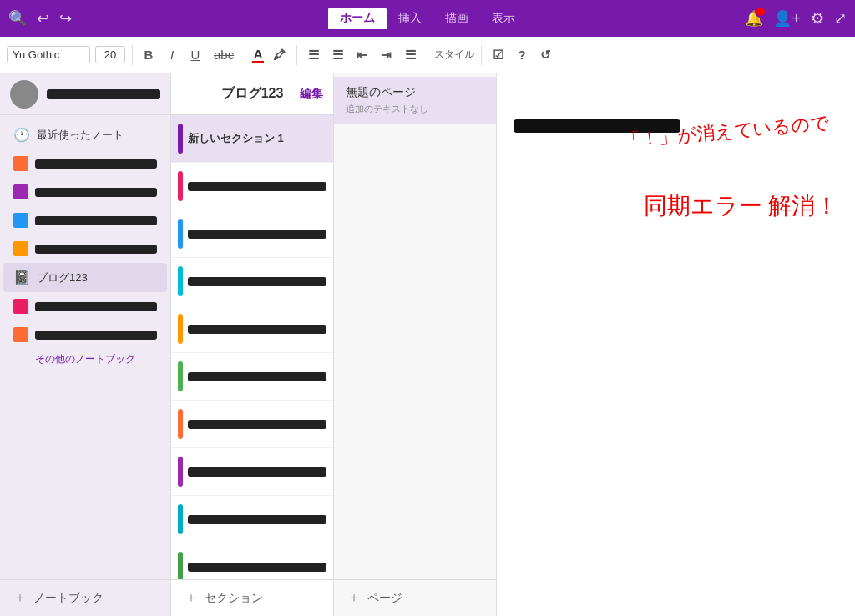 This screenshot has height=616, width=855. What do you see at coordinates (415, 100) in the screenshot?
I see `page-item-0: 無題のページ 追加のテキストなし` at bounding box center [415, 100].